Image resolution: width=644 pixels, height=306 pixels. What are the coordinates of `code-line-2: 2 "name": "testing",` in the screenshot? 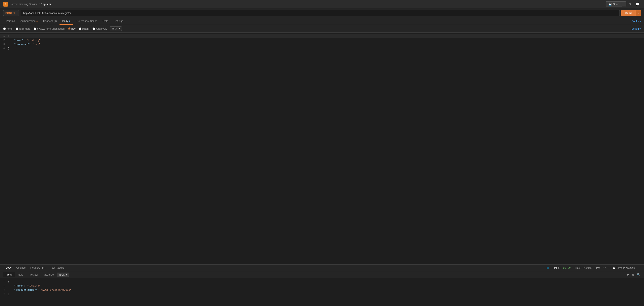 It's located at (322, 40).